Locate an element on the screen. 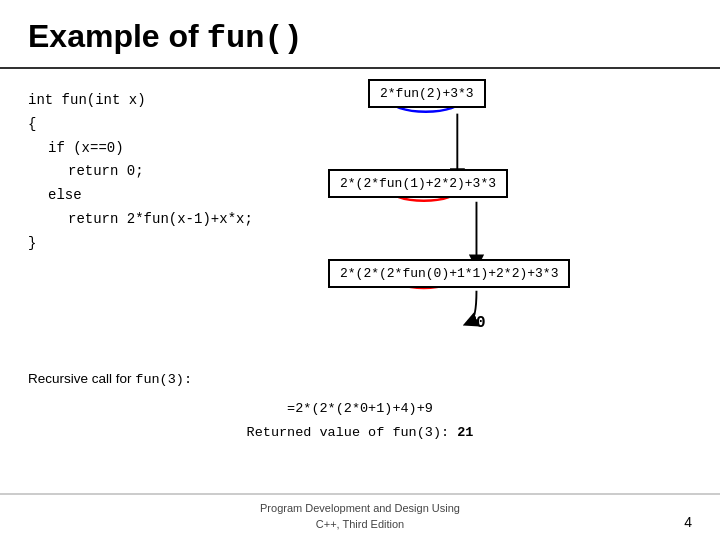 Image resolution: width=720 pixels, height=540 pixels. result-line-2: Returned value of fun(3): 21 is located at coordinates (360, 433).